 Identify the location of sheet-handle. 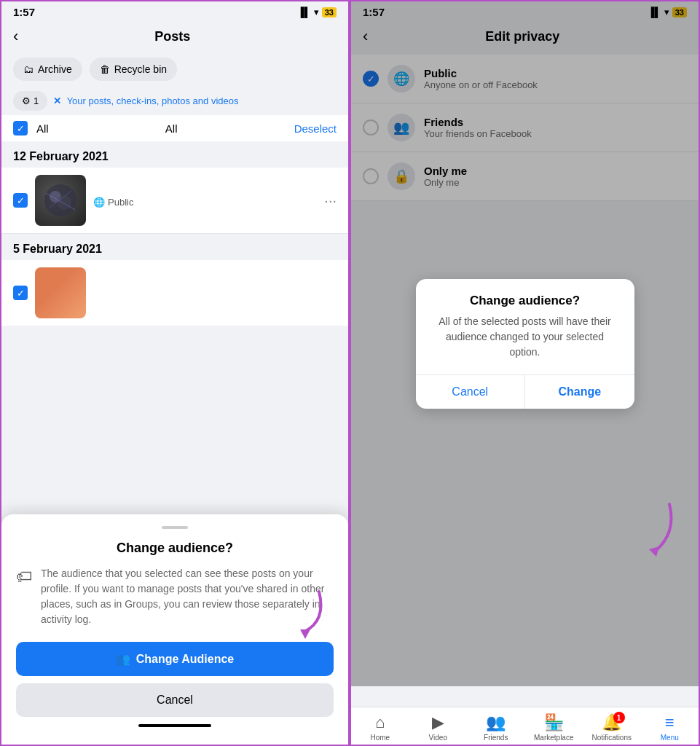
(175, 527).